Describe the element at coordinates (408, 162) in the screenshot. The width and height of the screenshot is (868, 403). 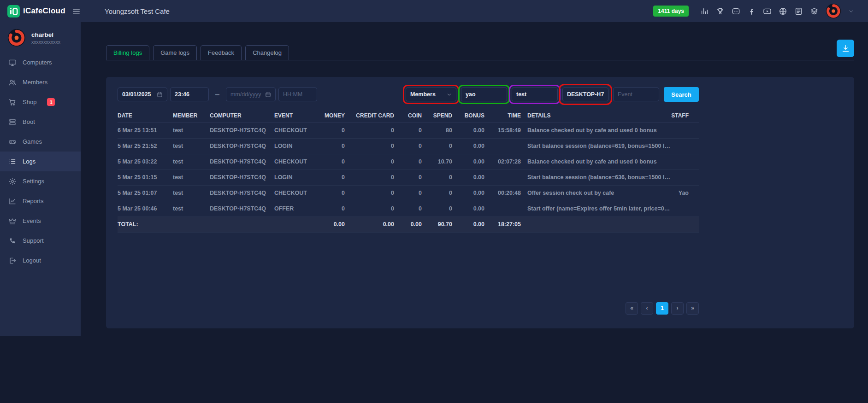
I see `table-row: 5 Mar 25 03:22testDESKTOP-H7STC4QCHECKOU…` at that location.